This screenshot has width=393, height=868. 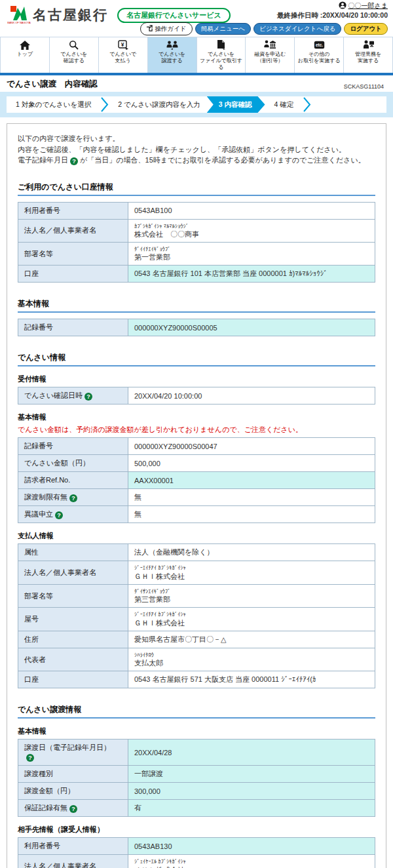 What do you see at coordinates (320, 58) in the screenshot?
I see `nav-tab-label: その他のお取引を実施する` at bounding box center [320, 58].